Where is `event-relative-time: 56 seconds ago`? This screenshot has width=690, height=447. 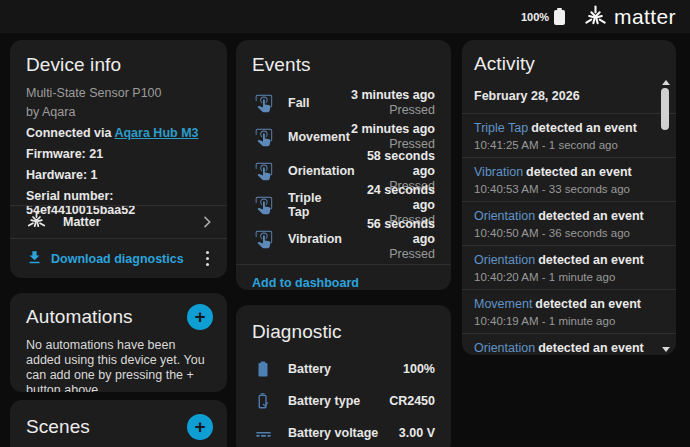
event-relative-time: 56 seconds ago is located at coordinates (388, 232).